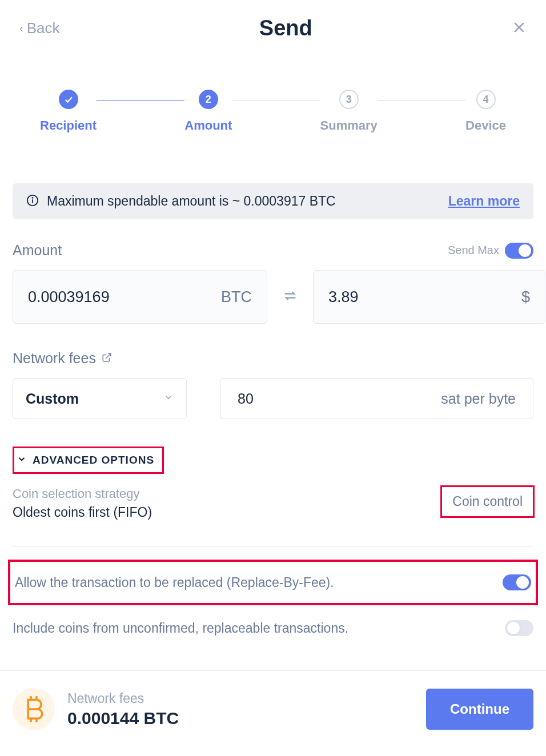 The width and height of the screenshot is (546, 756). Describe the element at coordinates (485, 111) in the screenshot. I see `step-device: 4 Device` at that location.